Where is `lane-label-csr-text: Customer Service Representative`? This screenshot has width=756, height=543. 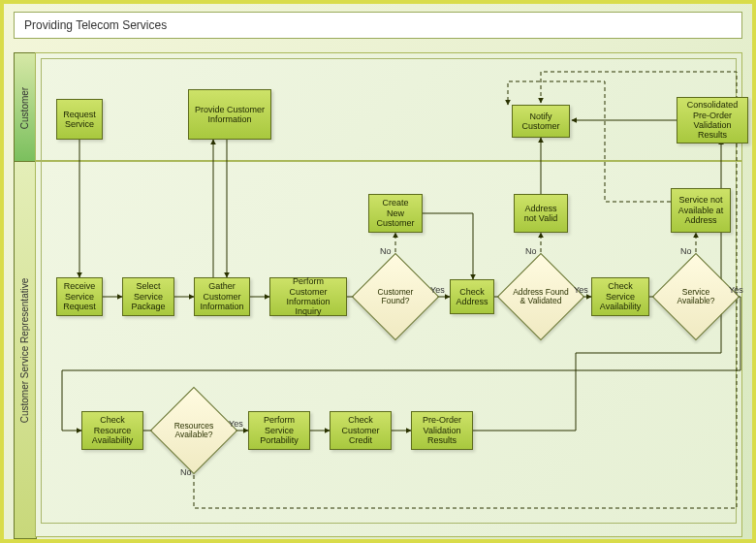 lane-label-csr-text: Customer Service Representative is located at coordinates (25, 350).